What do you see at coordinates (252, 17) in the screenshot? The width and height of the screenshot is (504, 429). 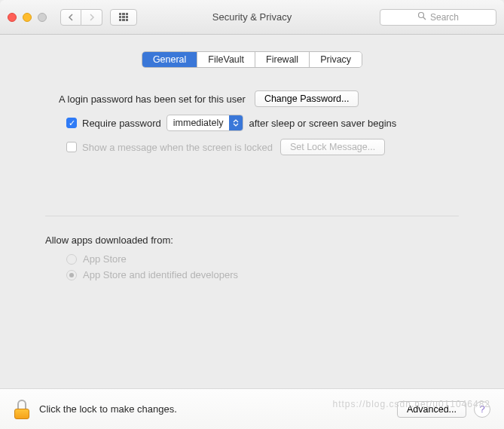 I see `window-title: Security & Privacy` at bounding box center [252, 17].